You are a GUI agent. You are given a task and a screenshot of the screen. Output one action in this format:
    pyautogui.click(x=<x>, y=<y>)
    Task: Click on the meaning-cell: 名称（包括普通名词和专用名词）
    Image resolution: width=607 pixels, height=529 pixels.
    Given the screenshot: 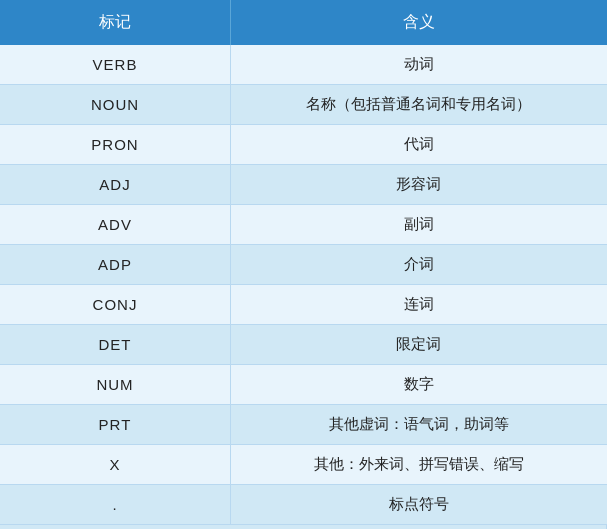 What is the action you would take?
    pyautogui.click(x=418, y=105)
    